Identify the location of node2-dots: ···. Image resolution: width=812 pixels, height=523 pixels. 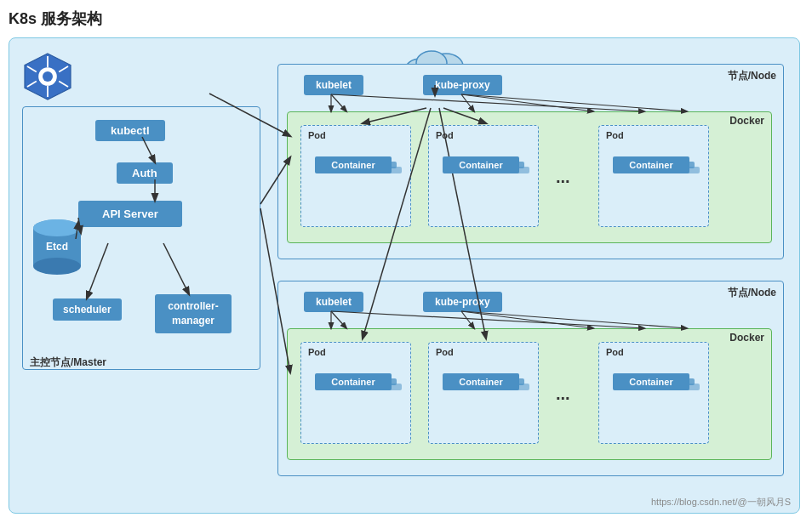
(563, 398).